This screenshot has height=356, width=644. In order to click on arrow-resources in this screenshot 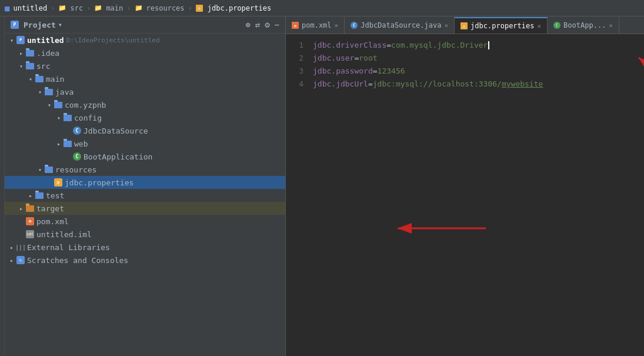, I will do `click(40, 169)`.